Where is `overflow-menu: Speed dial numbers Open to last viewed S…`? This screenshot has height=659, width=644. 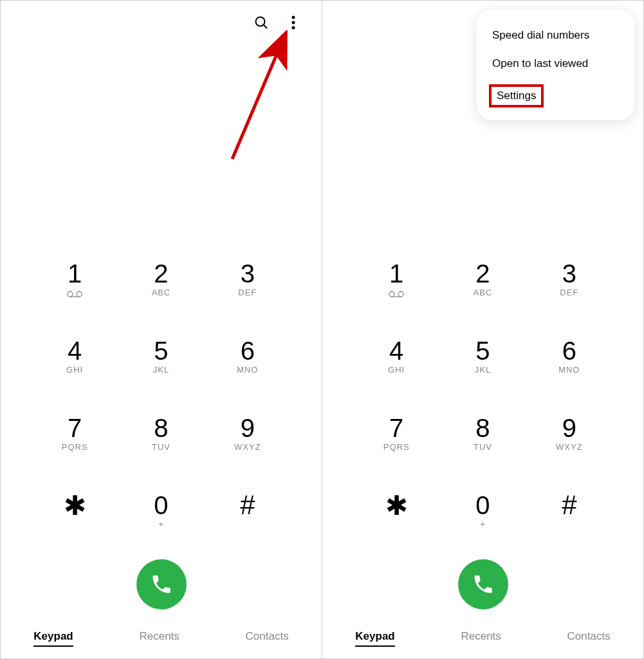
overflow-menu: Speed dial numbers Open to last viewed S… is located at coordinates (556, 65).